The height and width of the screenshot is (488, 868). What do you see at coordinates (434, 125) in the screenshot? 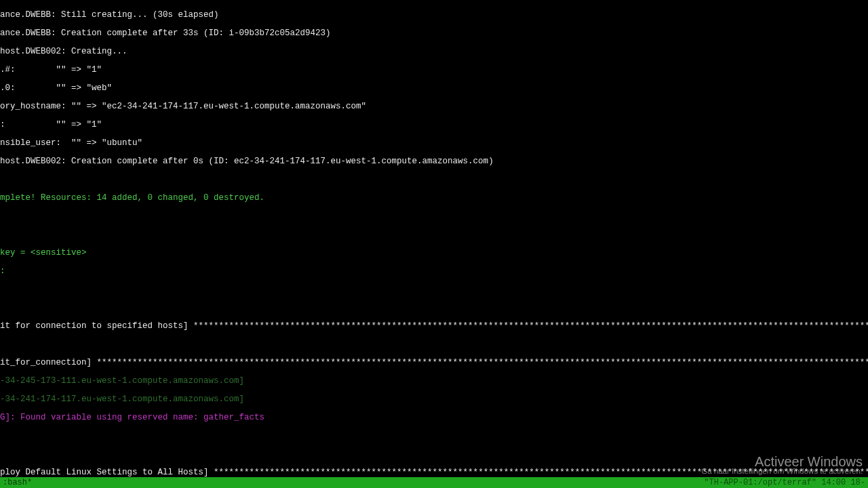
I see `tf-line: : "" => "1"` at bounding box center [434, 125].